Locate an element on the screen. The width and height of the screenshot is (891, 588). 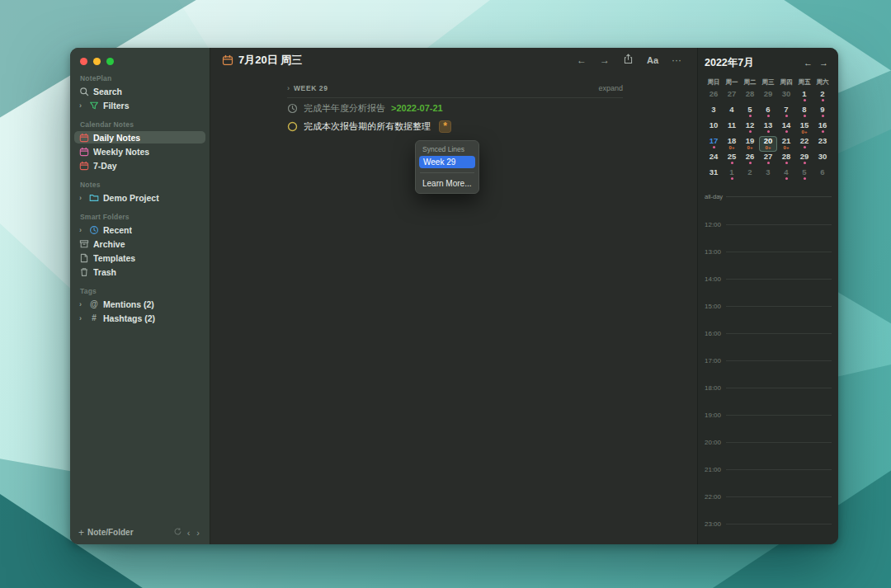
new-note-folder-button: Note/Folder is located at coordinates (111, 533).